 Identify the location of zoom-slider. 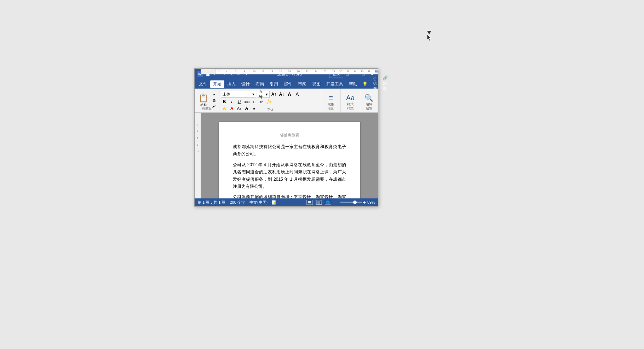
(351, 202).